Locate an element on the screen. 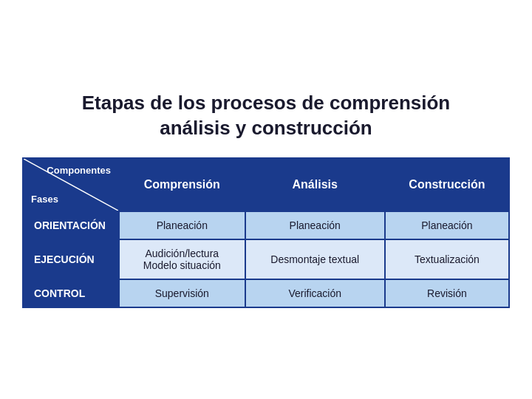 The image size is (532, 399). header-row: Componentes Fases Comprensión Análisis C… is located at coordinates (266, 185).